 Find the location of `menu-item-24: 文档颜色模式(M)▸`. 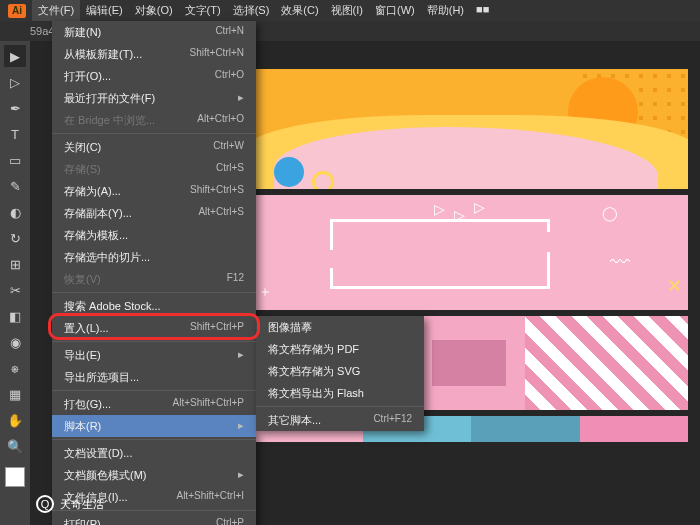

menu-item-24: 文档颜色模式(M)▸ is located at coordinates (154, 475).